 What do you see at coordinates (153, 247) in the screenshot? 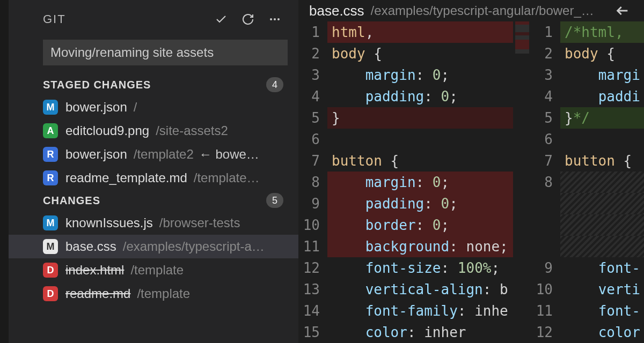
I see `file-row: Mbase.css/examples/typescript-a…` at bounding box center [153, 247].